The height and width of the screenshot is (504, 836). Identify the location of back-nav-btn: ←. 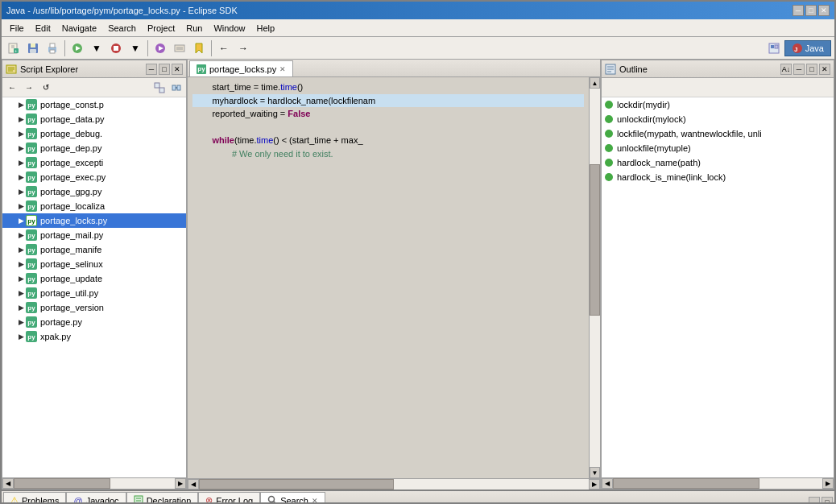
(12, 88).